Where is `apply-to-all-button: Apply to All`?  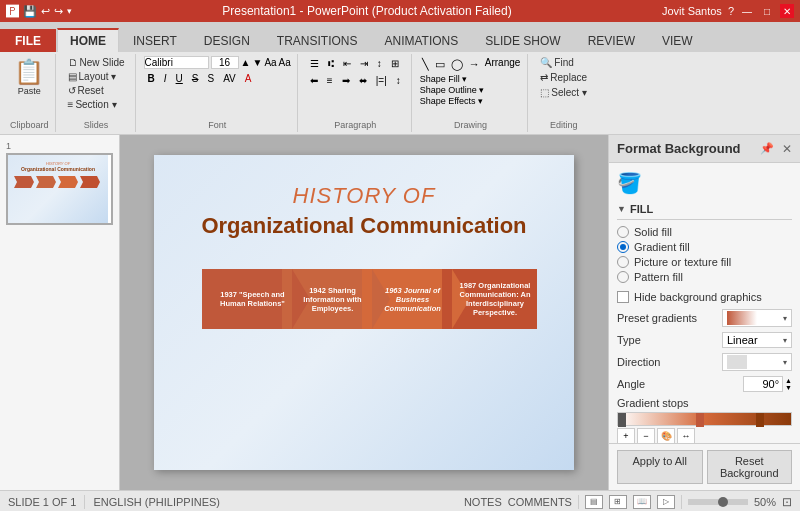 apply-to-all-button: Apply to All is located at coordinates (660, 467).